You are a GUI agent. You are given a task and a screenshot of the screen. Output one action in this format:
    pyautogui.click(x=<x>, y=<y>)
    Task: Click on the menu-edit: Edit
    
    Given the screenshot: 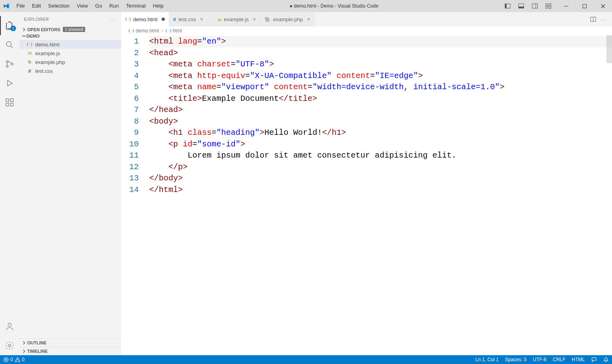 What is the action you would take?
    pyautogui.click(x=36, y=6)
    